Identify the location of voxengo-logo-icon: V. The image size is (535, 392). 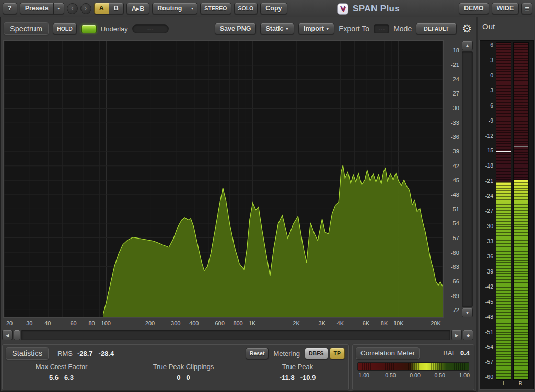
(343, 9).